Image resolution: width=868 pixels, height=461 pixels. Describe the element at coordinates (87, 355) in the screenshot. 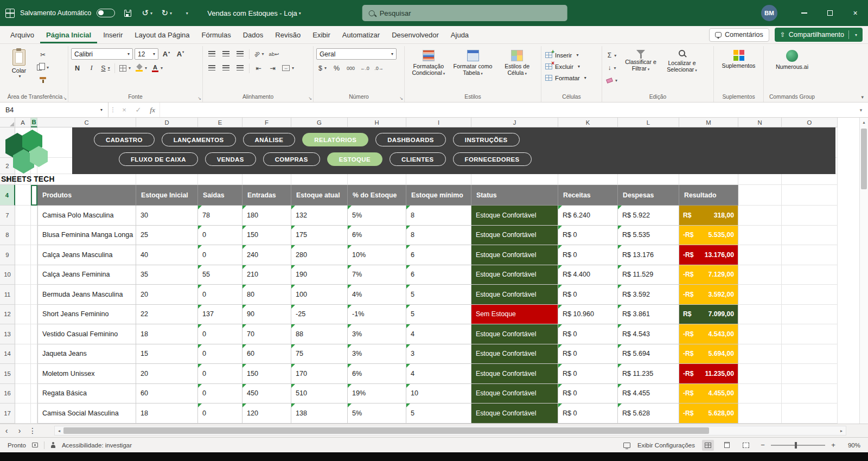

I see `cell-C14: Jaqueta Jeans` at that location.